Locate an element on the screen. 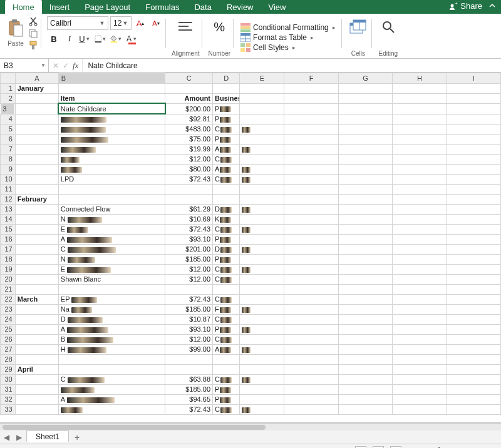  table-row: 21 is located at coordinates (250, 289).